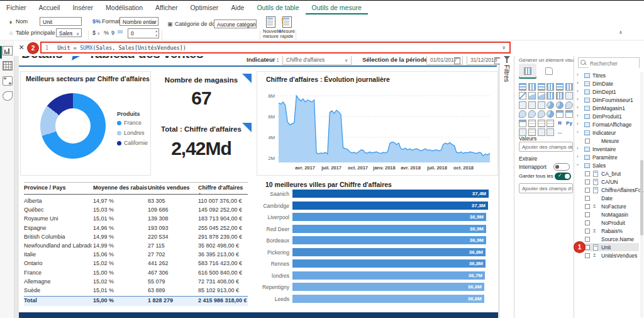 This screenshot has width=644, height=318. What do you see at coordinates (130, 123) in the screenshot?
I see `legend-item-france: France` at bounding box center [130, 123].